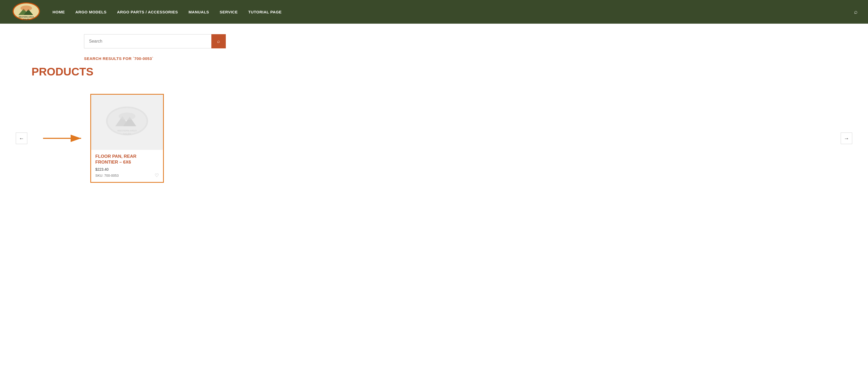 This screenshot has height=365, width=868. I want to click on nav-item-service: SERVICE, so click(228, 12).